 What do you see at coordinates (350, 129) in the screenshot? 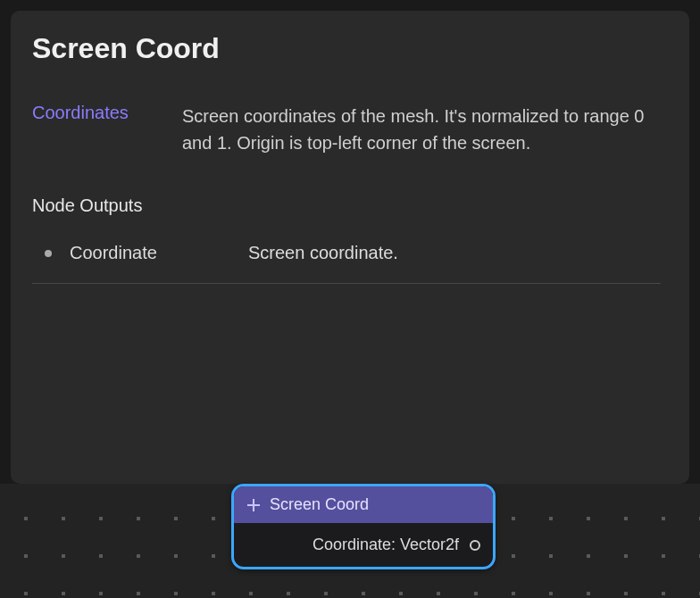
I see `coordinates-row: Coordinates Screen coordinates of the me…` at bounding box center [350, 129].